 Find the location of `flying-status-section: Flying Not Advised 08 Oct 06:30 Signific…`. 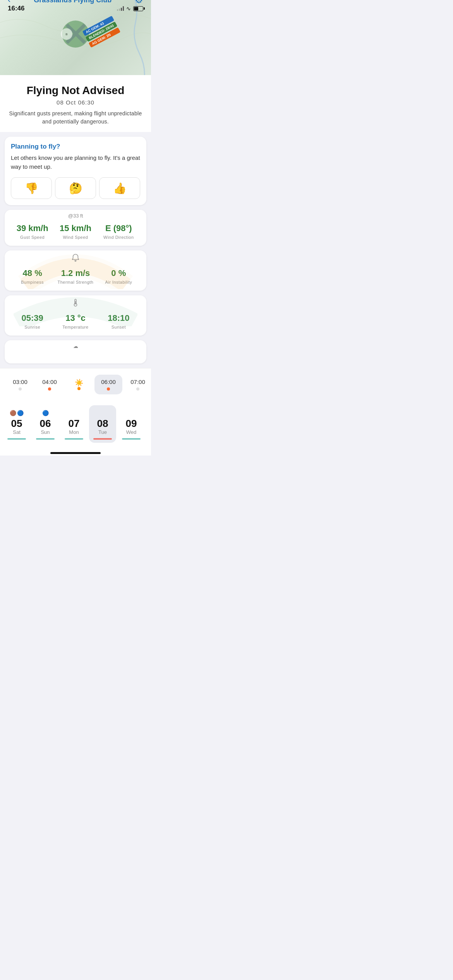

flying-status-section: Flying Not Advised 08 Oct 06:30 Signific… is located at coordinates (76, 104).